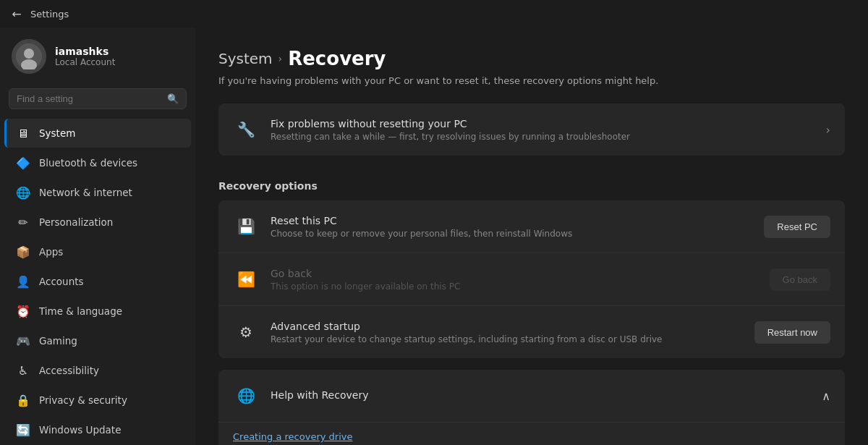 Image resolution: width=868 pixels, height=445 pixels. What do you see at coordinates (828, 130) in the screenshot?
I see `fix-problems-action: ›` at bounding box center [828, 130].